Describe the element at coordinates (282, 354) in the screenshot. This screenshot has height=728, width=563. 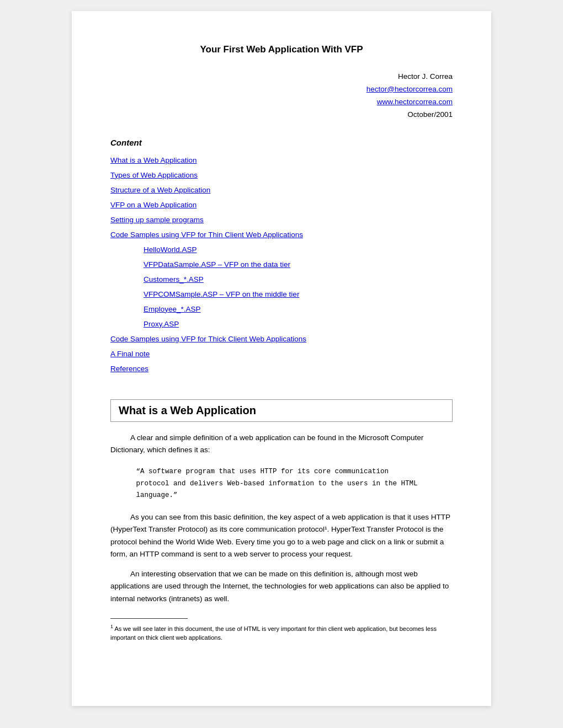
I see `list-item: A Final note` at that location.